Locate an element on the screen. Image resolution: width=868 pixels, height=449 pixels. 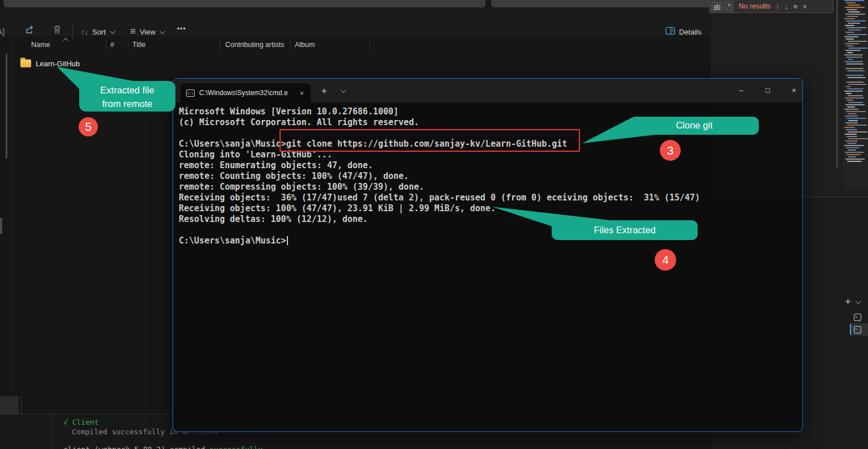
terminal-line: Microsoft Windows [Version 10.0.27686.10… is located at coordinates (289, 112).